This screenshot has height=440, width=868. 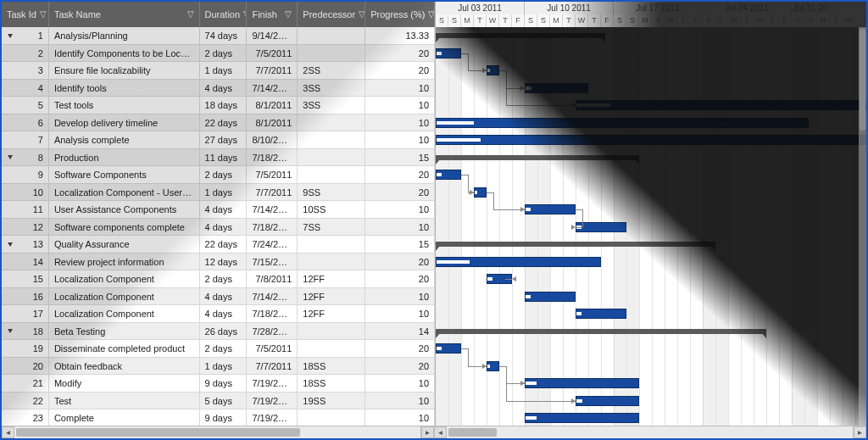 What do you see at coordinates (125, 297) in the screenshot?
I see `cell-task-name: Localization Component` at bounding box center [125, 297].